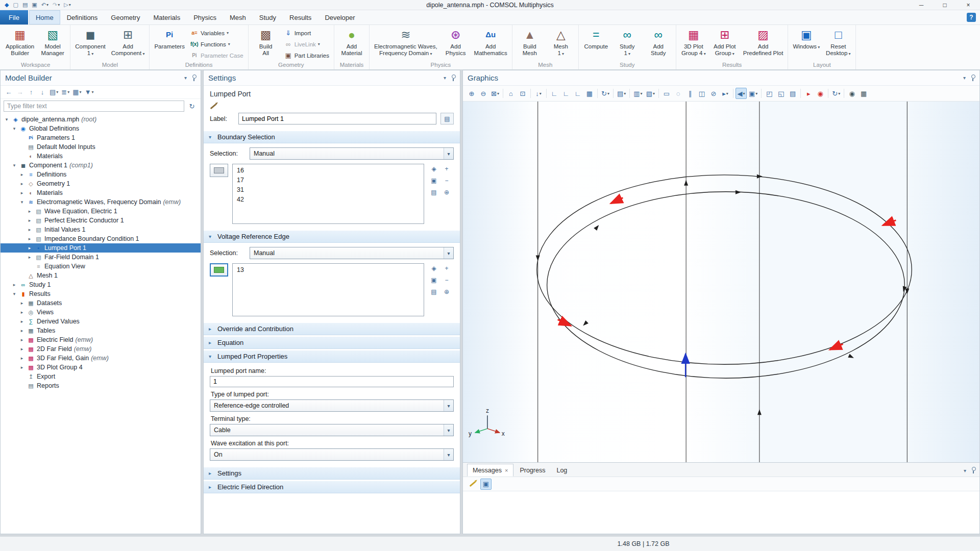 Image resolution: width=980 pixels, height=551 pixels. What do you see at coordinates (300, 17) in the screenshot?
I see `tab-results: Results` at bounding box center [300, 17].